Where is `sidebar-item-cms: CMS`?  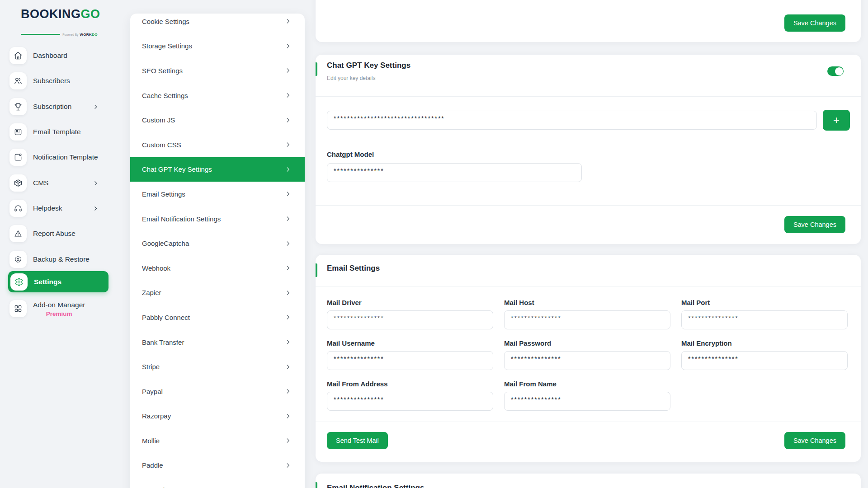 sidebar-item-cms: CMS is located at coordinates (61, 183).